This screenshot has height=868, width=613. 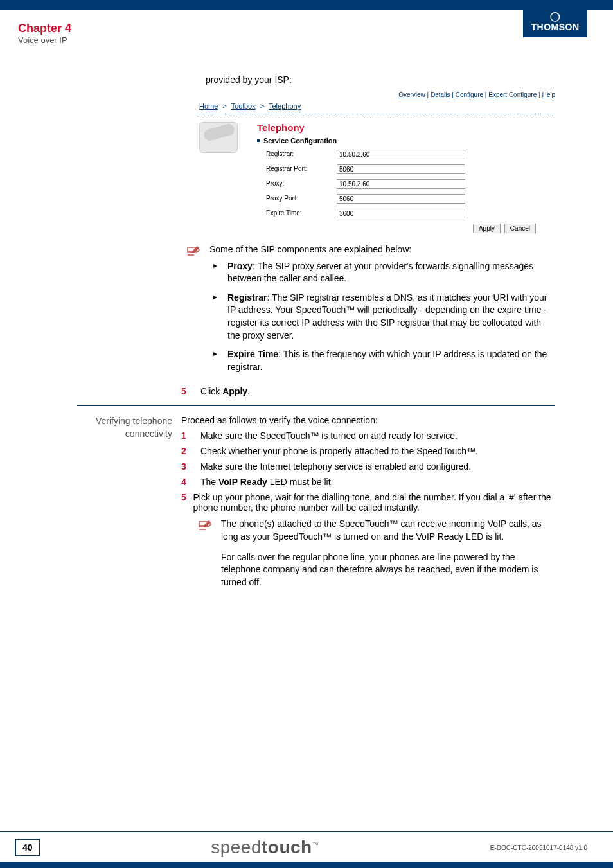 I want to click on verify-step-3: 3 Make sure the Internet telephony servi…, so click(x=368, y=466).